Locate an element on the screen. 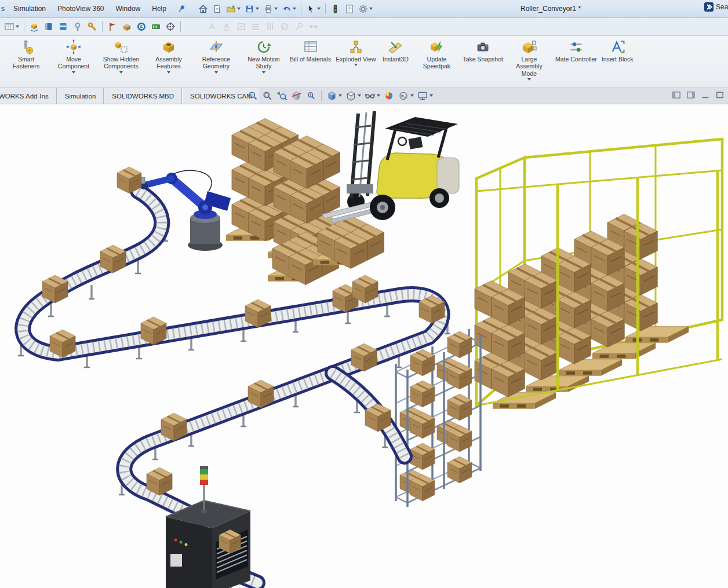 The width and height of the screenshot is (728, 588). ribbon-label: Show Hidden Components is located at coordinates (121, 63).